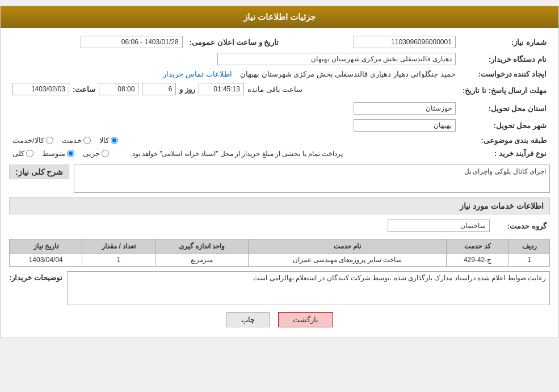 The image size is (559, 392). Describe the element at coordinates (132, 42) in the screenshot. I see `announce-date-value: 1403/01/28 - 06:06` at that location.